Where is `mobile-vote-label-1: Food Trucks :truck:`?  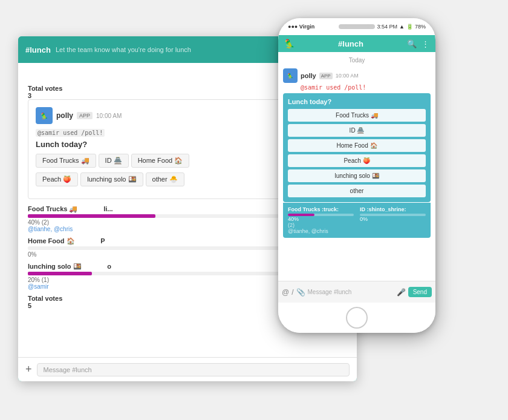
mobile-vote-label-1: Food Trucks :truck: is located at coordinates (321, 209).